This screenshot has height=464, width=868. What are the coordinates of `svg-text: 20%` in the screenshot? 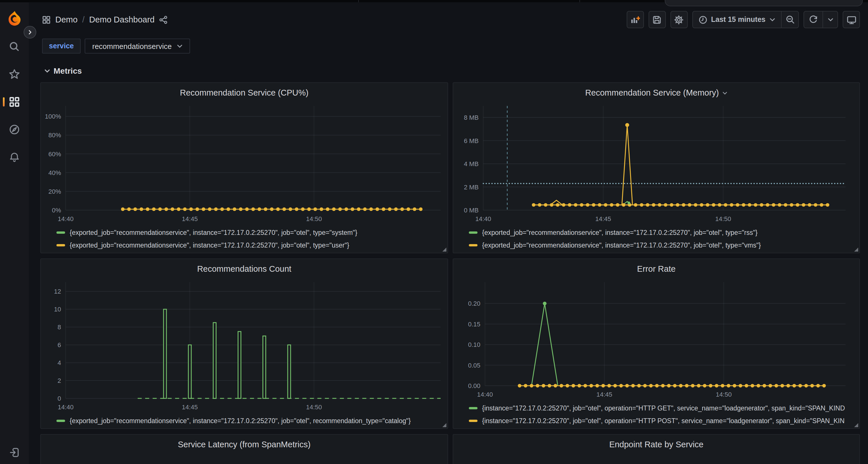 It's located at (55, 192).